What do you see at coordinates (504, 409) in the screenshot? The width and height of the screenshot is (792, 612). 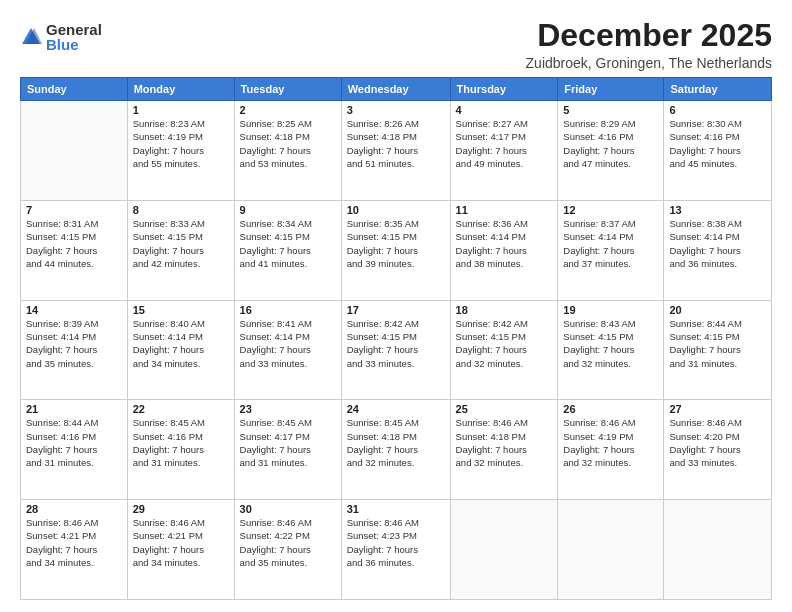 I see `day-number: 25` at bounding box center [504, 409].